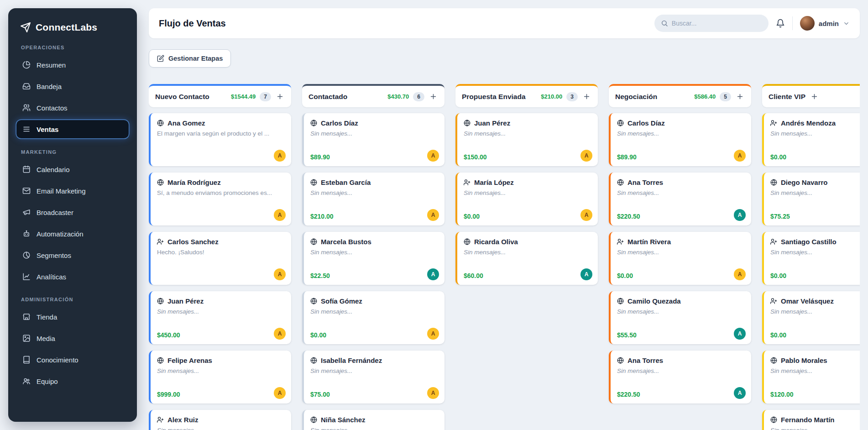  I want to click on sidebar-item-broadcaster: Broadcaster, so click(73, 212).